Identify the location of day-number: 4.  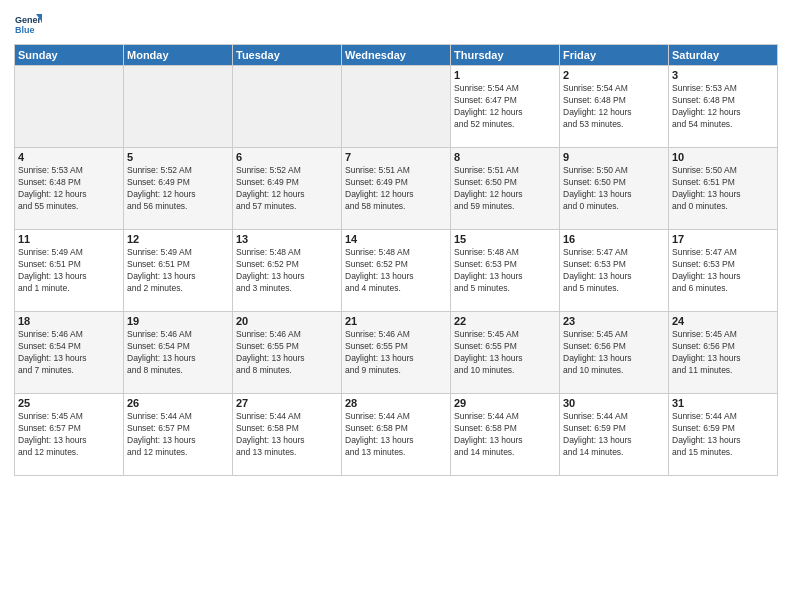
(69, 157).